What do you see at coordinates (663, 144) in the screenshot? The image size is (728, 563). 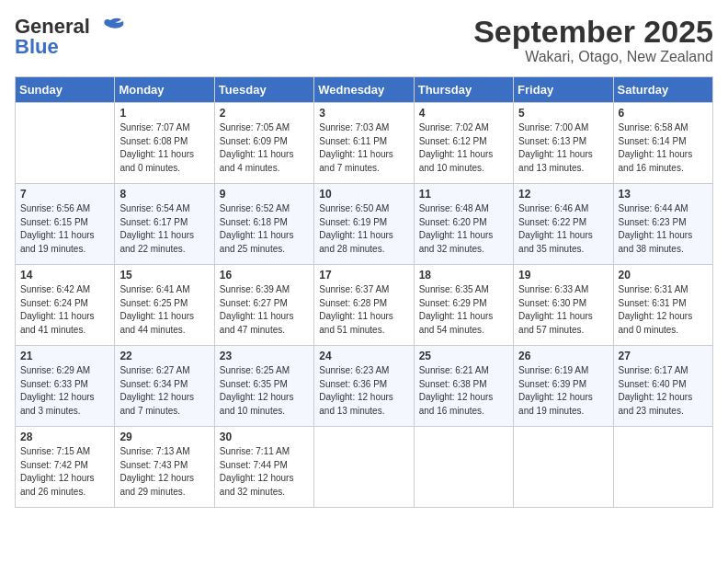 I see `calendar-cell: 6Sunrise: 6:58 AM Sunset: 6:14 PM Daylig…` at bounding box center [663, 144].